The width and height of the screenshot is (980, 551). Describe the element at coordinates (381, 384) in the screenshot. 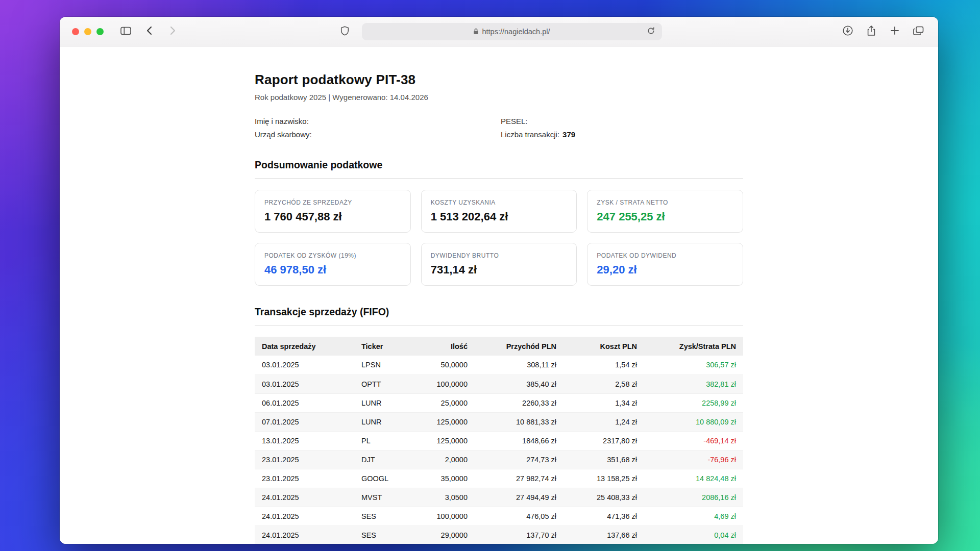

I see `cell-ticker: OPTT` at that location.